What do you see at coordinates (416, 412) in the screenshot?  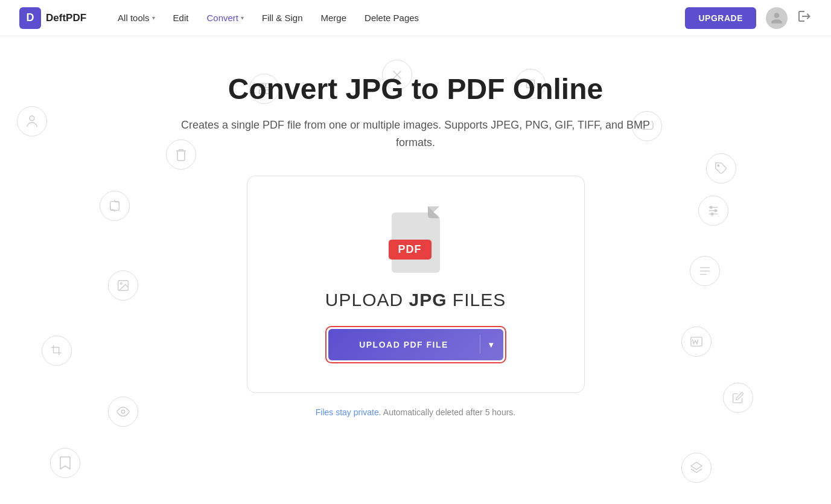 I see `privacy-note: Files stay private. Automatically delete…` at bounding box center [416, 412].